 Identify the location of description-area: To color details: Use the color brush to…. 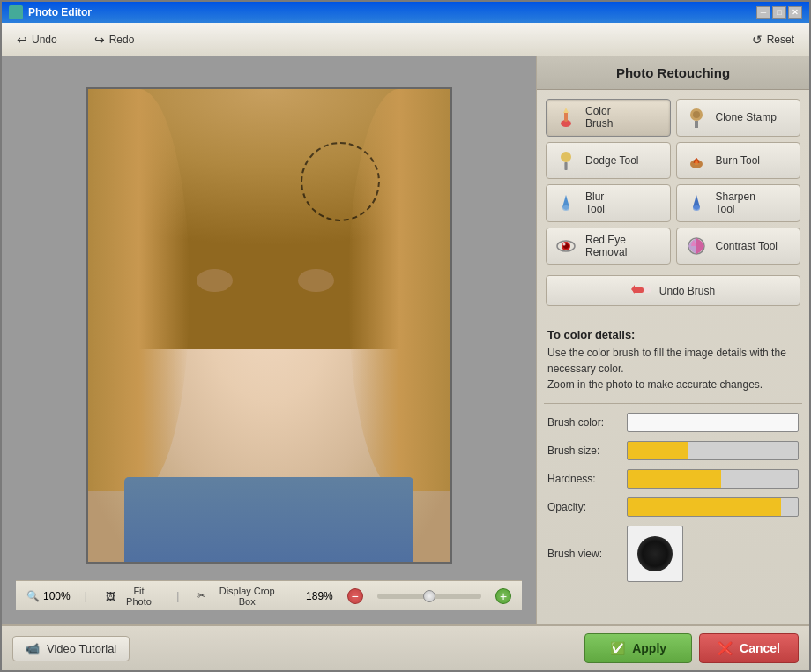
(673, 360).